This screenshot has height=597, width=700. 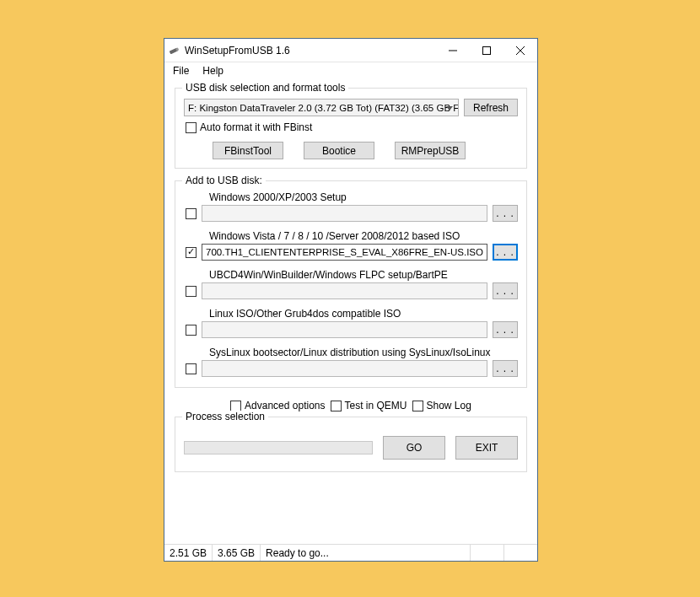 I want to click on menu-help: Help, so click(x=213, y=71).